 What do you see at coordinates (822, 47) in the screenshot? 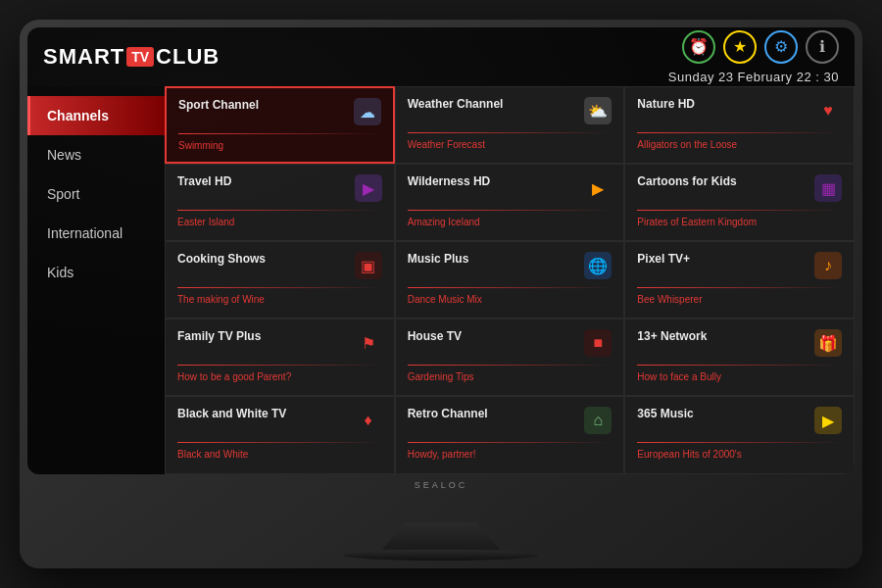
I see `info-icon: ℹ` at bounding box center [822, 47].